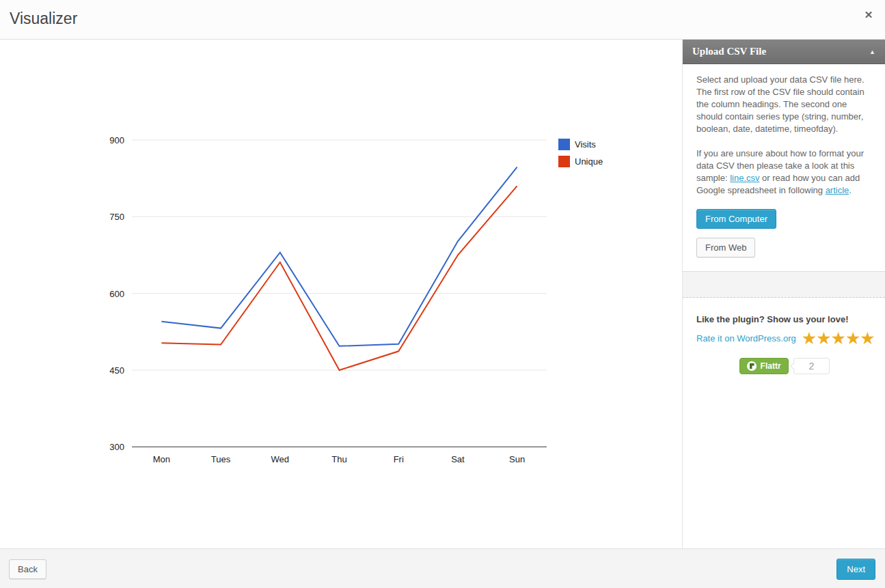  Describe the element at coordinates (838, 339) in the screenshot. I see `star-rating-icons: ★★★★★` at that location.